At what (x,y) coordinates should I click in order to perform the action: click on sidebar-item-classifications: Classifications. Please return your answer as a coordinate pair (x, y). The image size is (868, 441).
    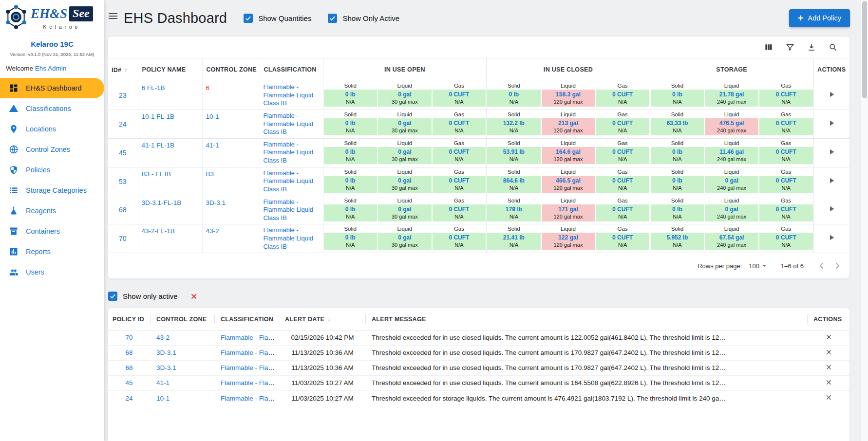
    Looking at the image, I should click on (52, 109).